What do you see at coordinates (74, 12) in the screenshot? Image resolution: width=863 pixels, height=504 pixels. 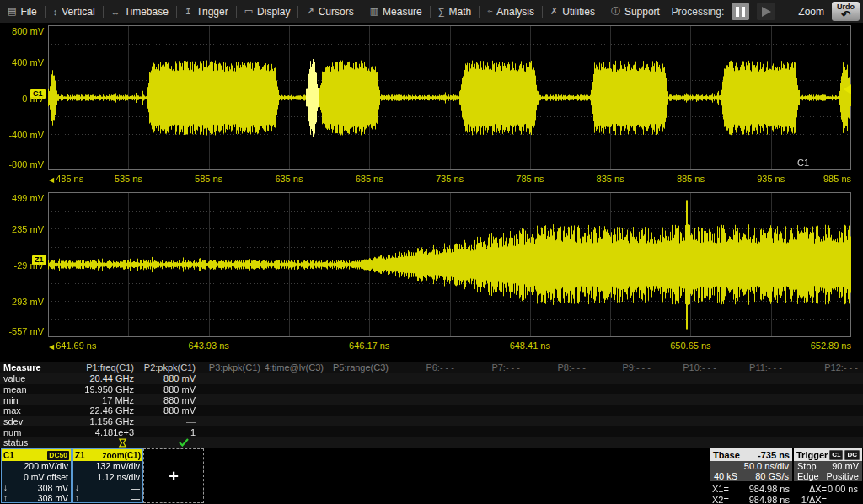 I see `menu-item-vertical: ↕Vertical` at bounding box center [74, 12].